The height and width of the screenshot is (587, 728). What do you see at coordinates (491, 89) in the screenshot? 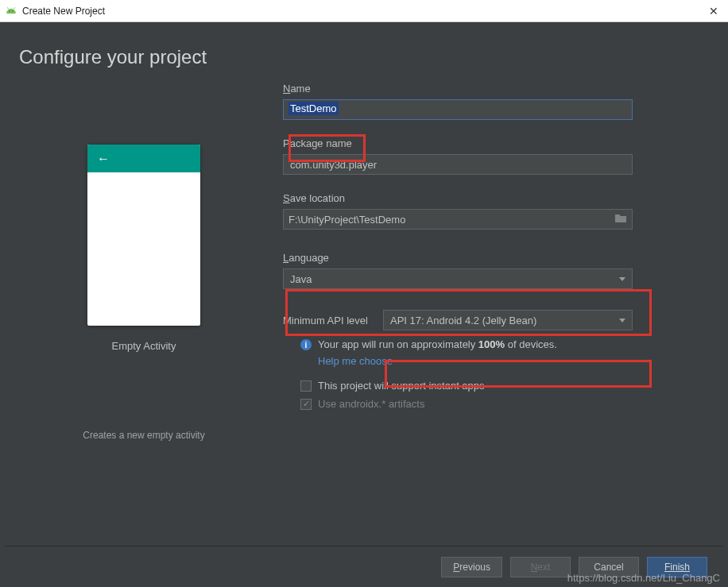
I see `name-label: Name` at bounding box center [491, 89].